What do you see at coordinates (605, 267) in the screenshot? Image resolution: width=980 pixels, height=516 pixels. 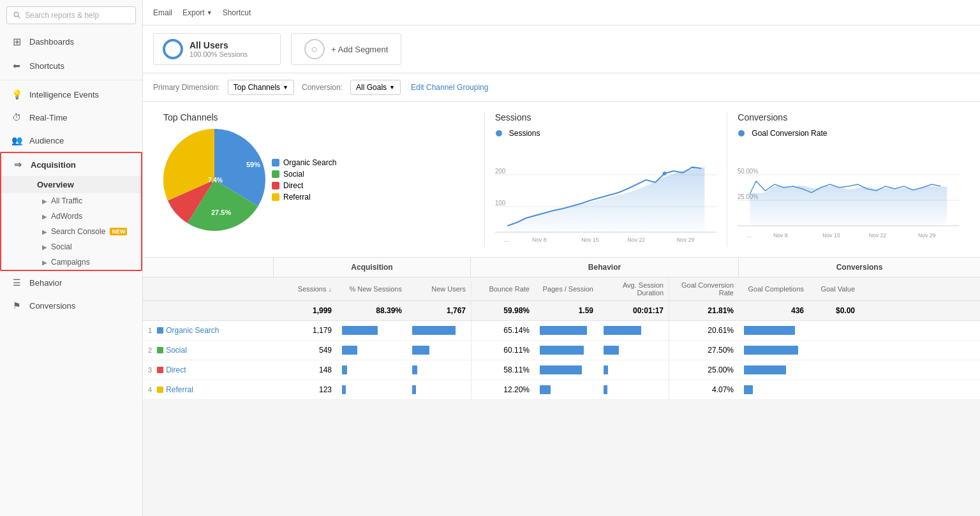 I see `th-behavior: Behavior` at bounding box center [605, 267].